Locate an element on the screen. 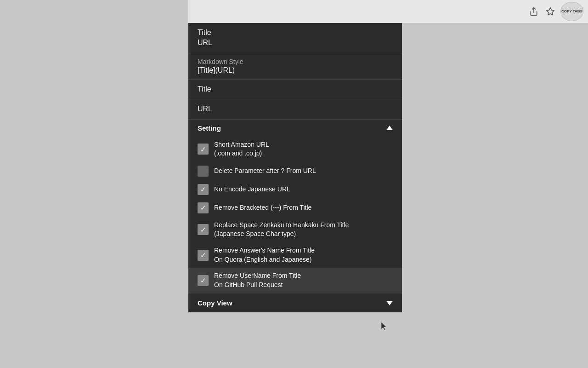 The height and width of the screenshot is (368, 588). url-only-text: URL is located at coordinates (295, 109).